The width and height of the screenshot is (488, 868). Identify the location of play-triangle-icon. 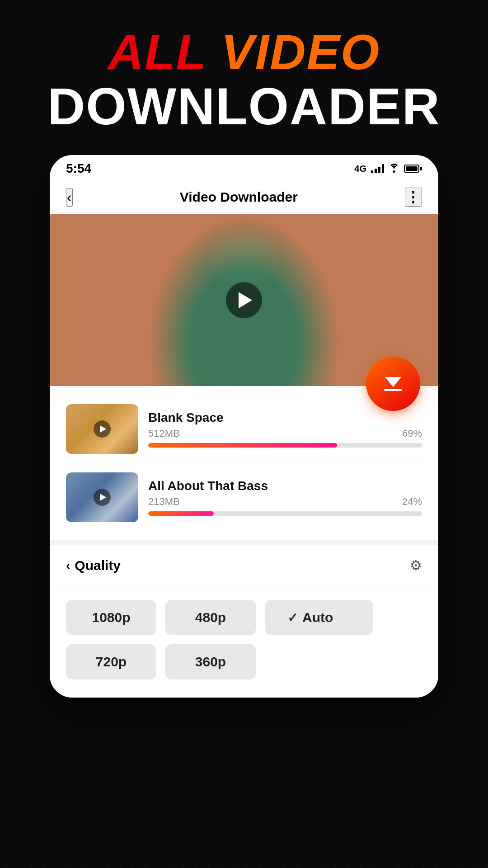
(245, 300).